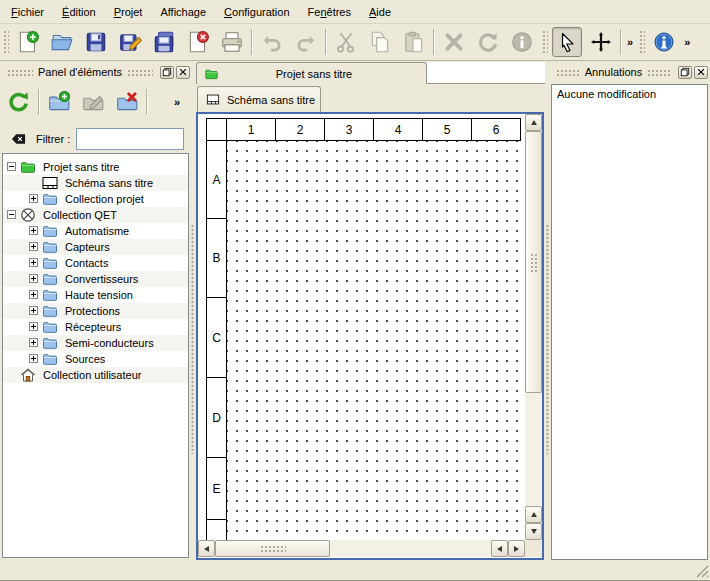 The image size is (710, 581). Describe the element at coordinates (664, 42) in the screenshot. I see `info-blue-button` at that location.